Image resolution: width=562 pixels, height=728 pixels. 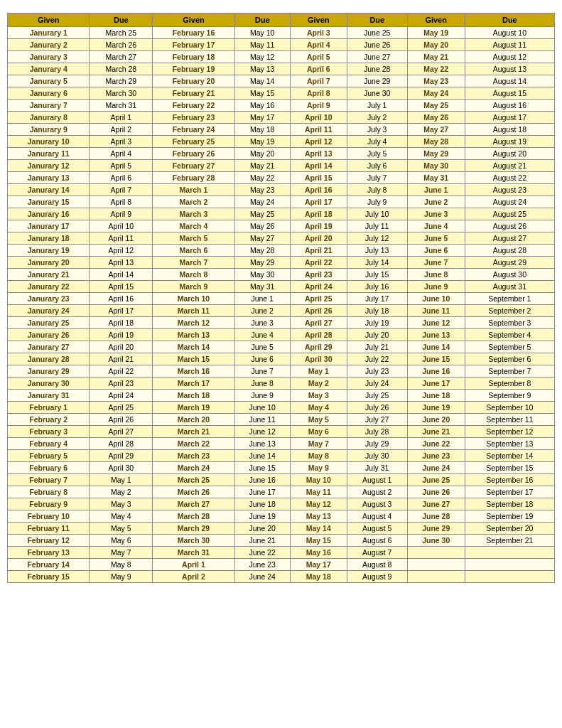 I want to click on table-cell: February 24, so click(x=193, y=129).